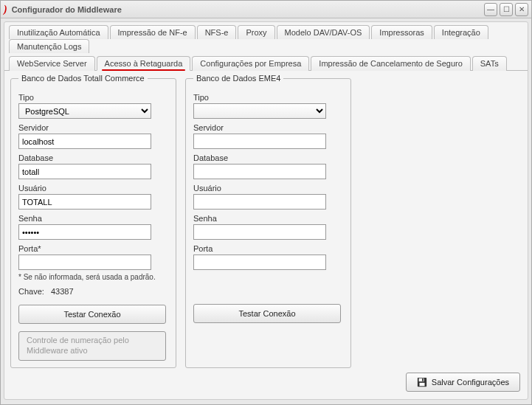  What do you see at coordinates (390, 63) in the screenshot?
I see `tab-impress-o-de-cancelamento-de-seguro: Impressão de Cancelamento de Seguro` at bounding box center [390, 63].